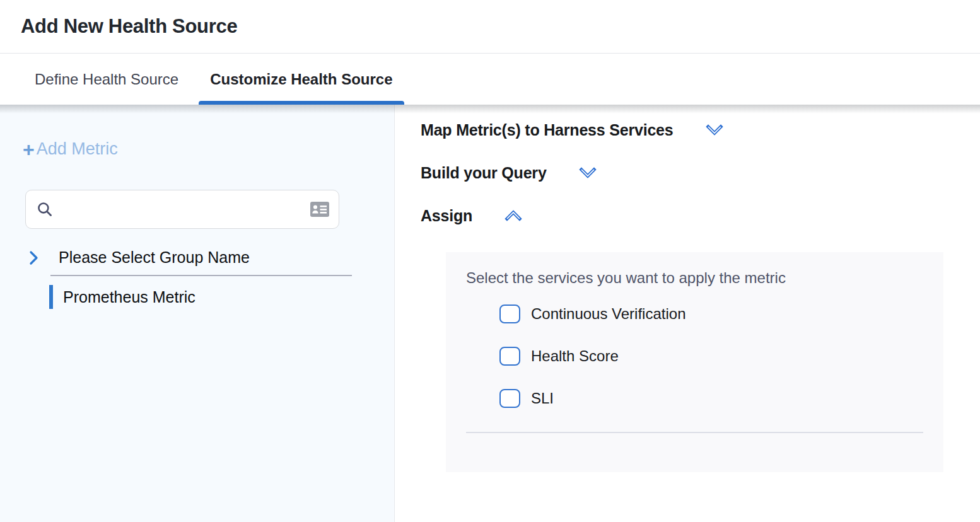 This screenshot has height=522, width=980. I want to click on add-metric-button: + Add Metric, so click(71, 149).